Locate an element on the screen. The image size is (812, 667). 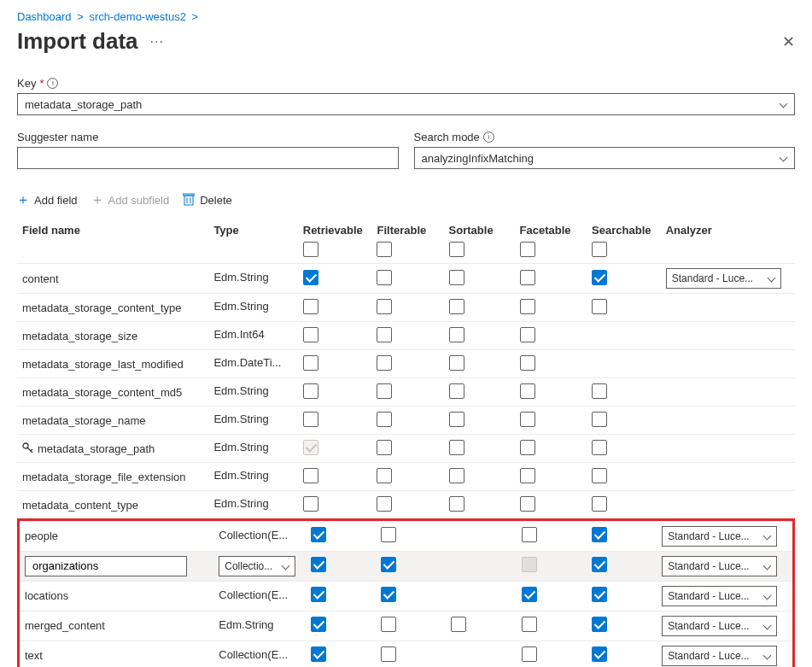
type-select: Collectio... is located at coordinates (257, 566).